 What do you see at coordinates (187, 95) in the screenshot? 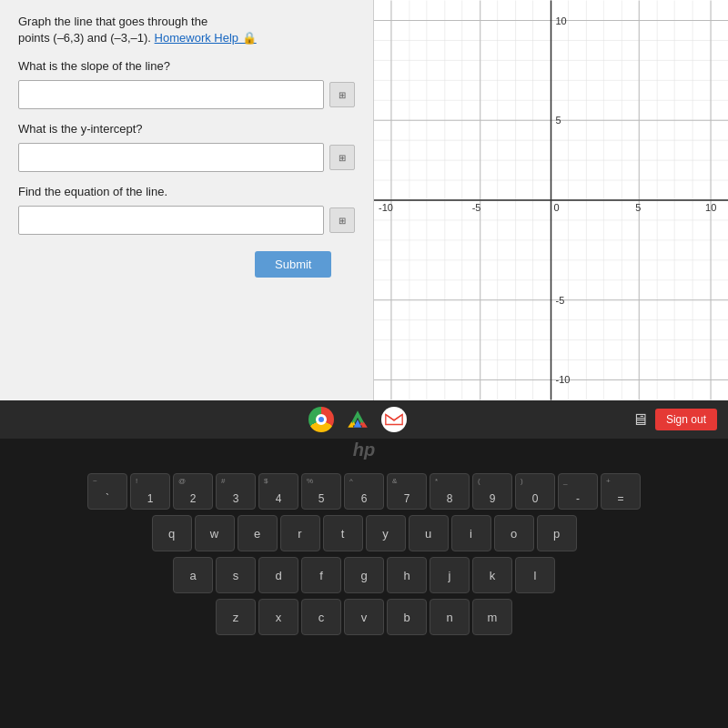
I see `slope-input-row: ⊞` at bounding box center [187, 95].